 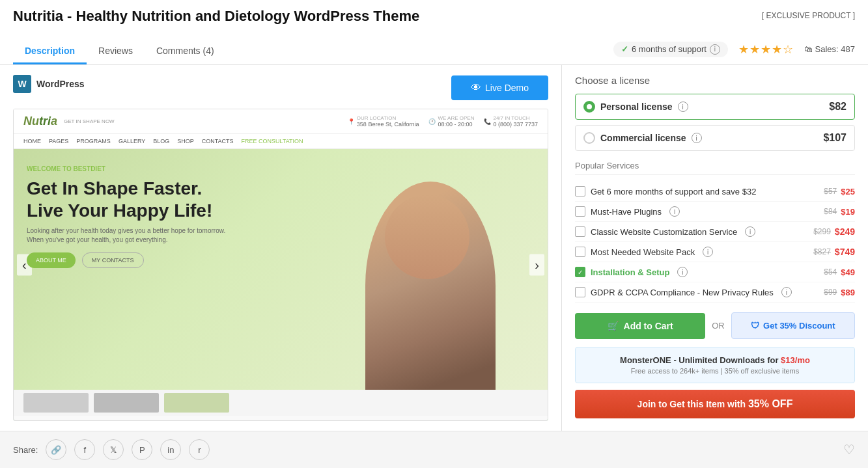 What do you see at coordinates (434, 52) in the screenshot?
I see `tabs-container: Description Reviews Comments (4) ✓ 6 mon…` at bounding box center [434, 52].